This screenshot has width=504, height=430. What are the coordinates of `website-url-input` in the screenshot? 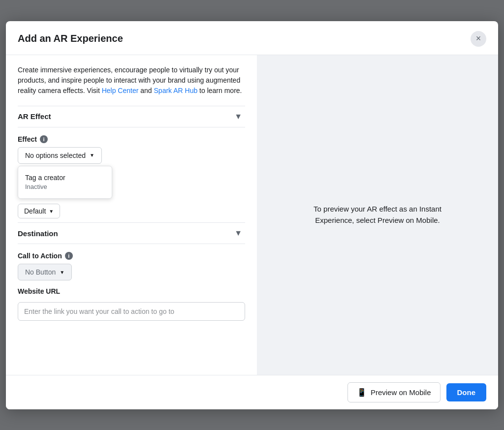 It's located at (131, 311).